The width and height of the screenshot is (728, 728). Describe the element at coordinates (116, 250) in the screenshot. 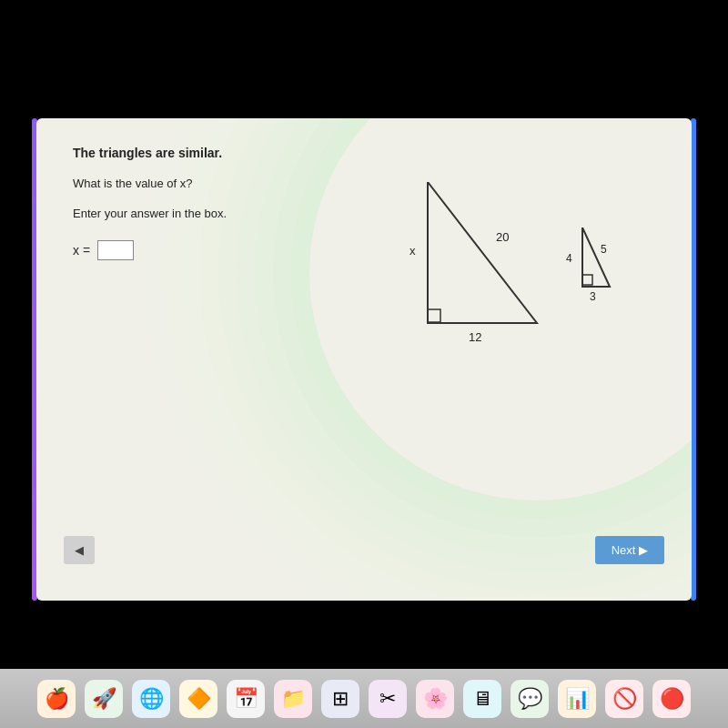

I see `answer-input` at that location.